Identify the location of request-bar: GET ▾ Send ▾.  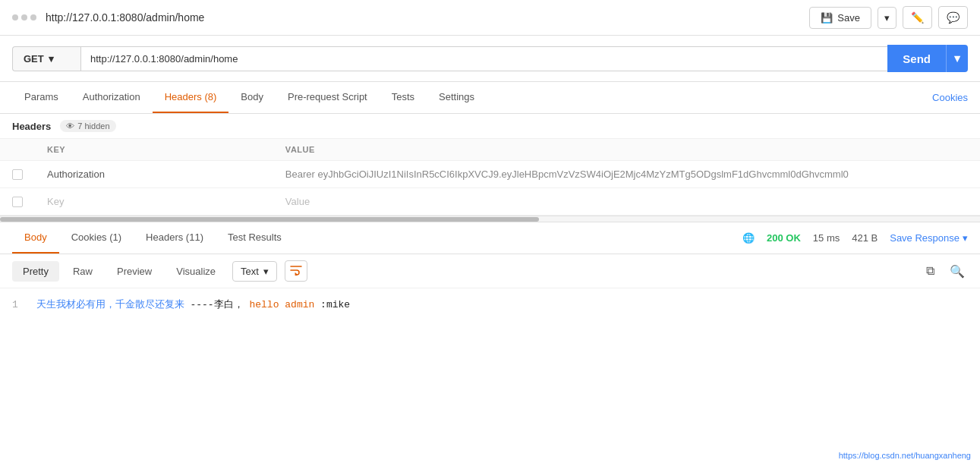
(490, 59).